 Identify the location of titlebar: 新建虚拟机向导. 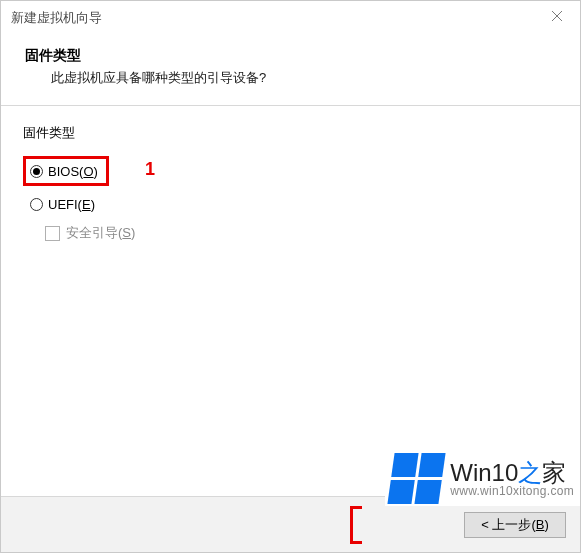
(290, 18).